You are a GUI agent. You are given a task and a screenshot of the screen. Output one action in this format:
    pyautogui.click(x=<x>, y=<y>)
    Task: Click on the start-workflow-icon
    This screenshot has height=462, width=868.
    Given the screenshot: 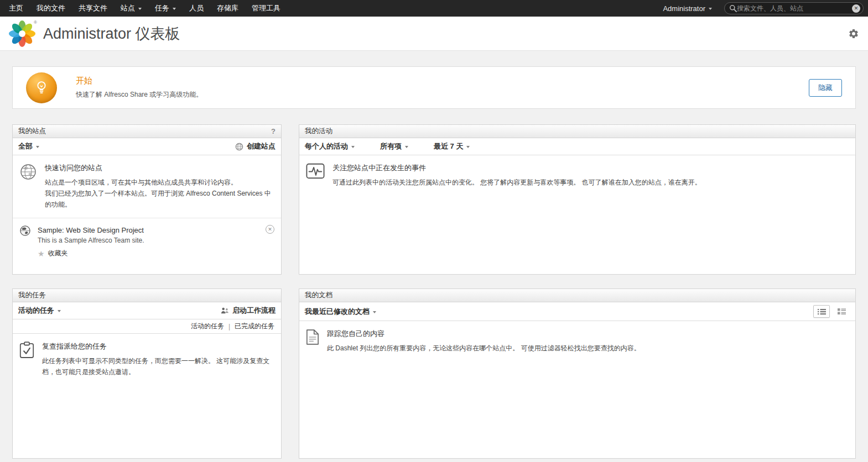 What is the action you would take?
    pyautogui.click(x=225, y=311)
    